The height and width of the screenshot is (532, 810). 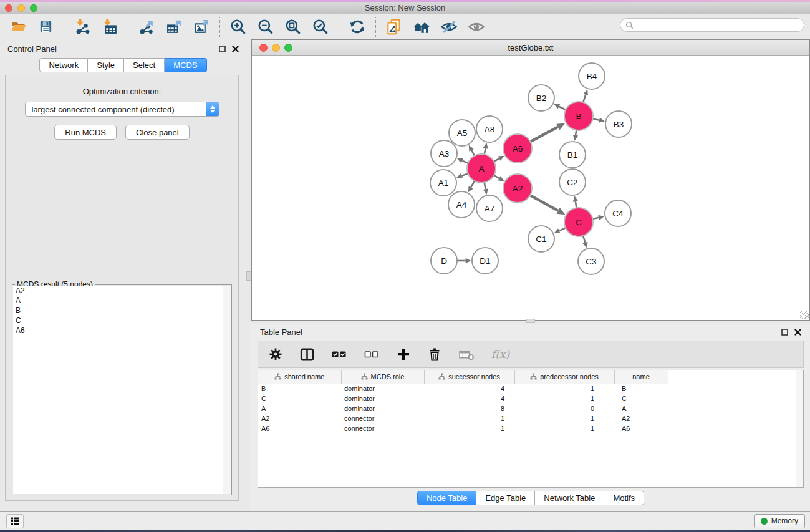 What do you see at coordinates (618, 213) in the screenshot?
I see `graph-node-C4: C4` at bounding box center [618, 213].